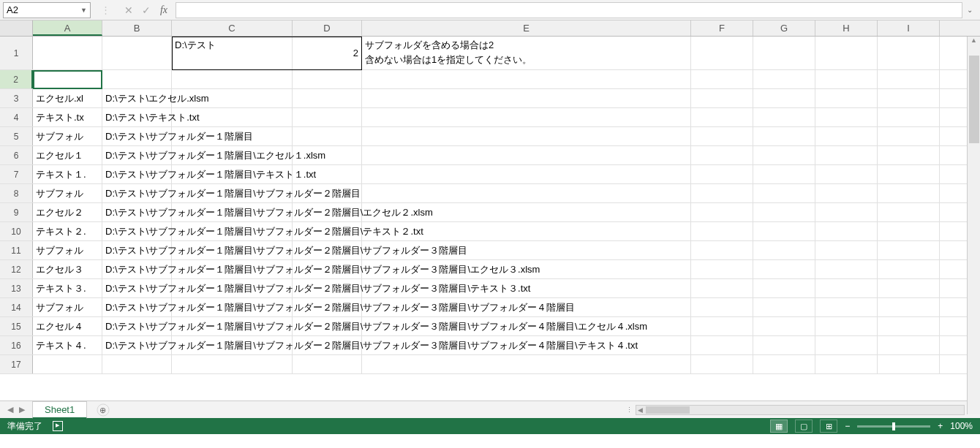  I want to click on cell-C17, so click(233, 364).